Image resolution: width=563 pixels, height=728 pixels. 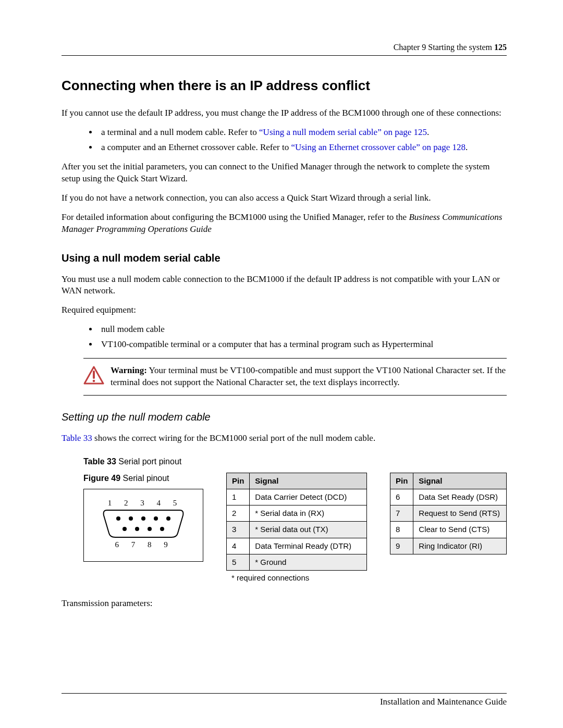 I want to click on figure-number: Figure 49, so click(x=102, y=478).